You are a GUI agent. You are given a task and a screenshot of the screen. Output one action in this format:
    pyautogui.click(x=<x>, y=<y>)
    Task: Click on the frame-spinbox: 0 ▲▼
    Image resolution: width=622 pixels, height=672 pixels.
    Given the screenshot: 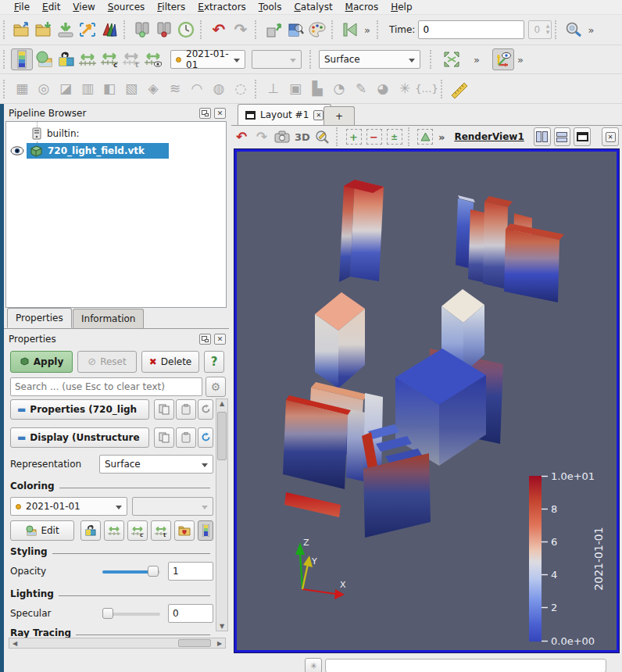 What is the action you would take?
    pyautogui.click(x=540, y=30)
    